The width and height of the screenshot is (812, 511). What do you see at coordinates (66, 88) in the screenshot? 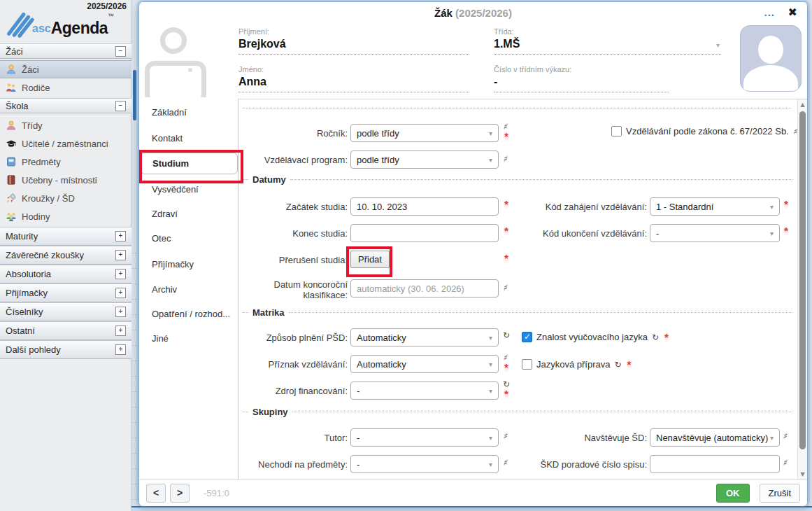
I see `sidebar-item-rodice: Rodiče` at bounding box center [66, 88].